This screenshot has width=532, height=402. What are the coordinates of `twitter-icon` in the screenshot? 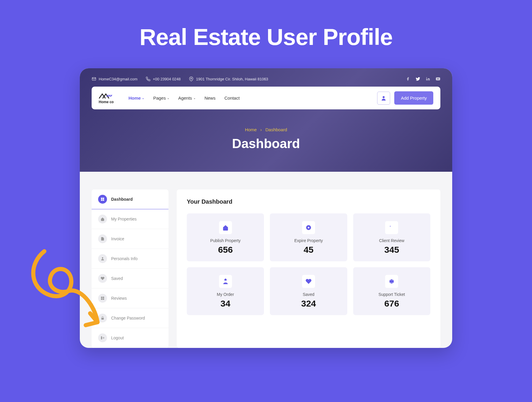 It's located at (418, 79).